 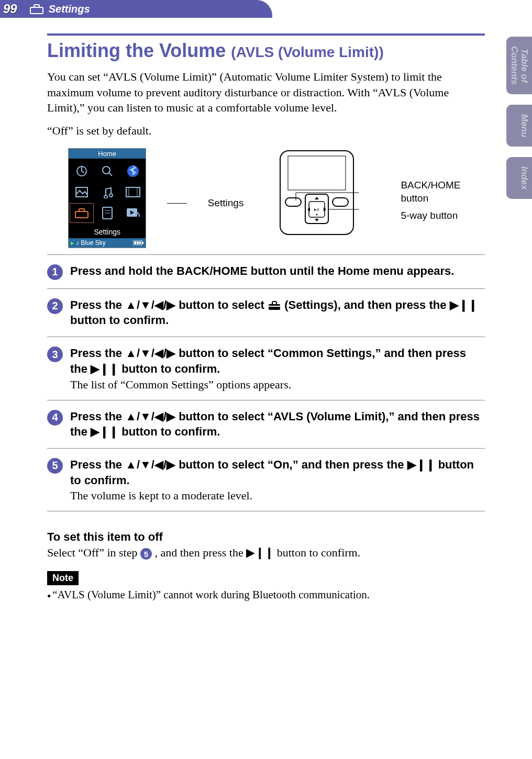 I want to click on note-list: “AVLS (Volume Limit)” cannot work during…, so click(x=266, y=595).